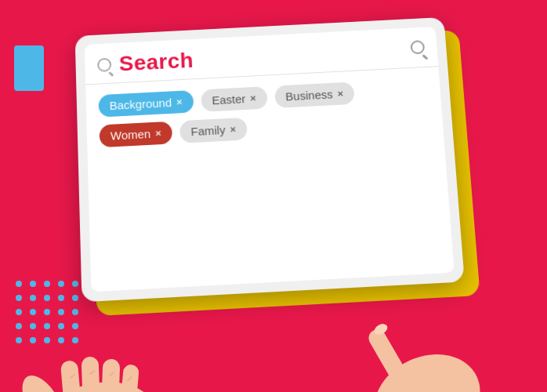 The image size is (547, 392). Describe the element at coordinates (136, 135) in the screenshot. I see `tag-women: Women ×` at that location.